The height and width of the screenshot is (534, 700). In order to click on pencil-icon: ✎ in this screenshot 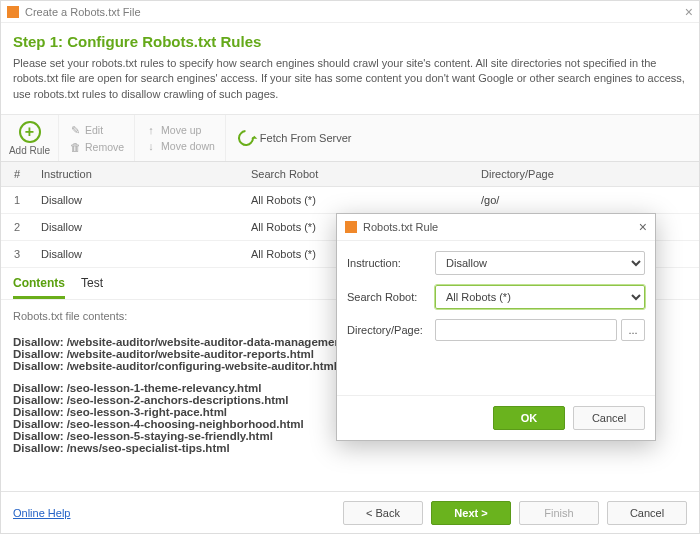, I will do `click(75, 130)`.